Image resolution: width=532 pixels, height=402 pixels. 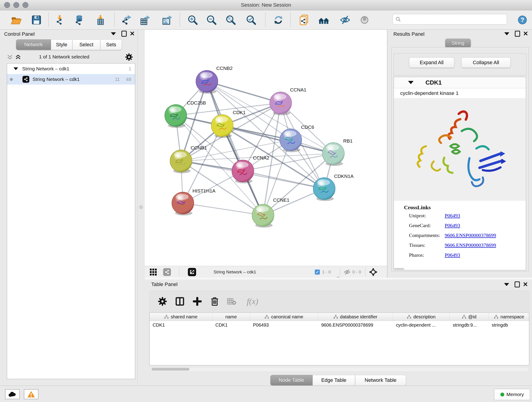 What do you see at coordinates (452, 226) in the screenshot?
I see `genecard-link: P06493` at bounding box center [452, 226].